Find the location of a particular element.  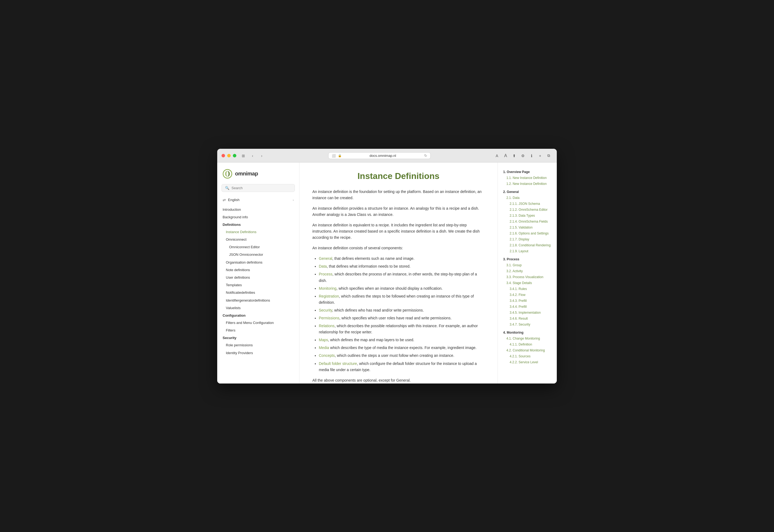

toc-item: 4.1. Change Monitoring is located at coordinates (527, 339).